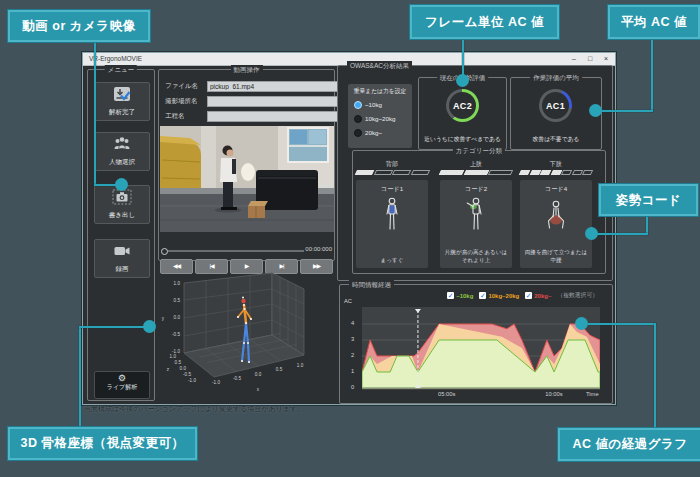  I want to click on y-axis-label: AC, so click(348, 301).